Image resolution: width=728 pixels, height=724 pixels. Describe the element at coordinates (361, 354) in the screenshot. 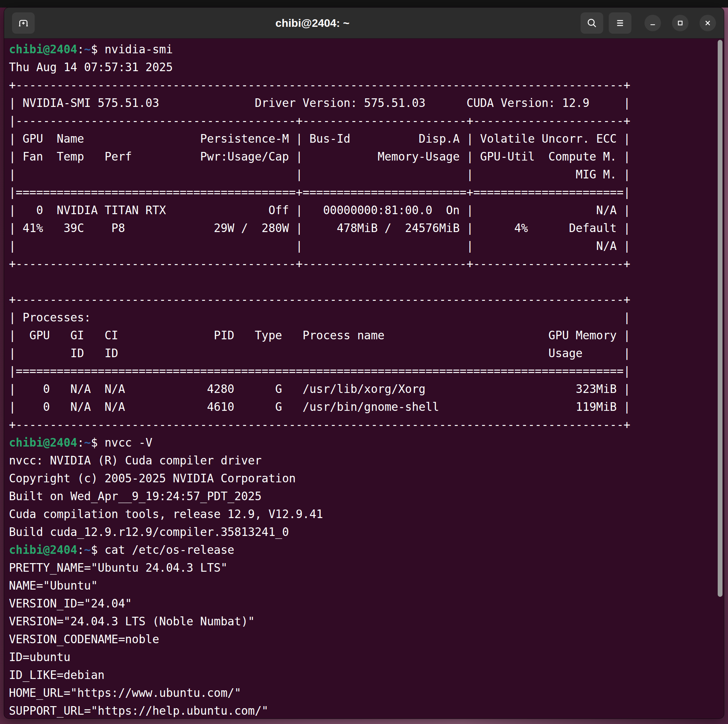

I see `terminal-line: | ID ID Usage |` at that location.